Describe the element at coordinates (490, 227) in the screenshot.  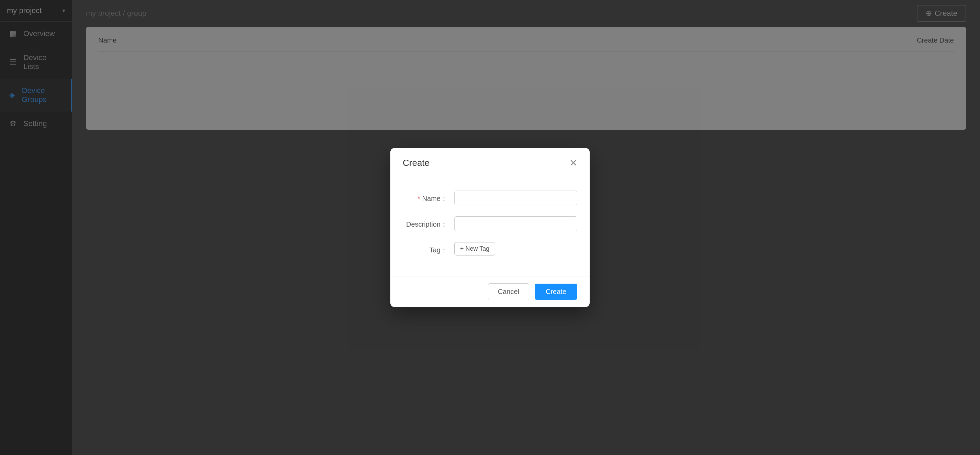
I see `modal-body: * Name： Description： Tag： + New` at that location.